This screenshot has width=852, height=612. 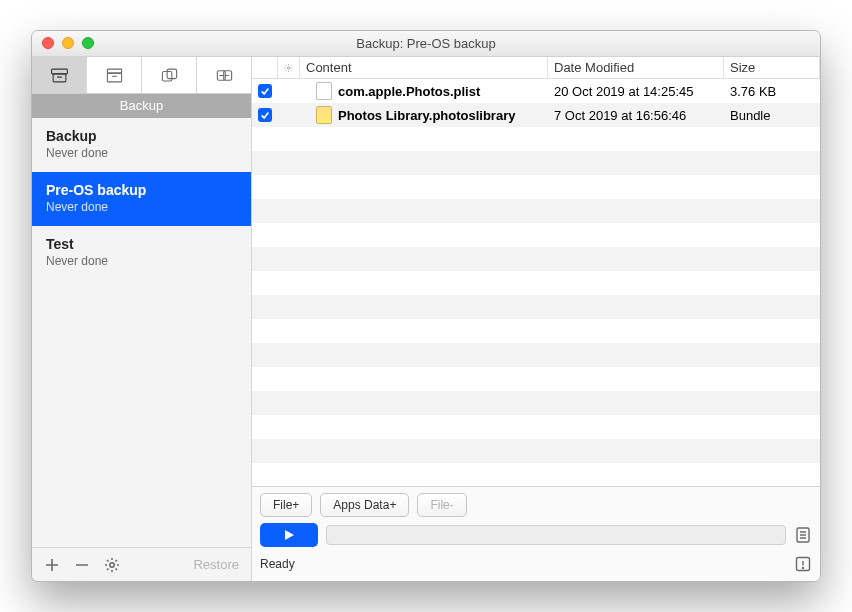 What do you see at coordinates (142, 253) in the screenshot?
I see `sidebar-item-test: TestNever done` at bounding box center [142, 253].